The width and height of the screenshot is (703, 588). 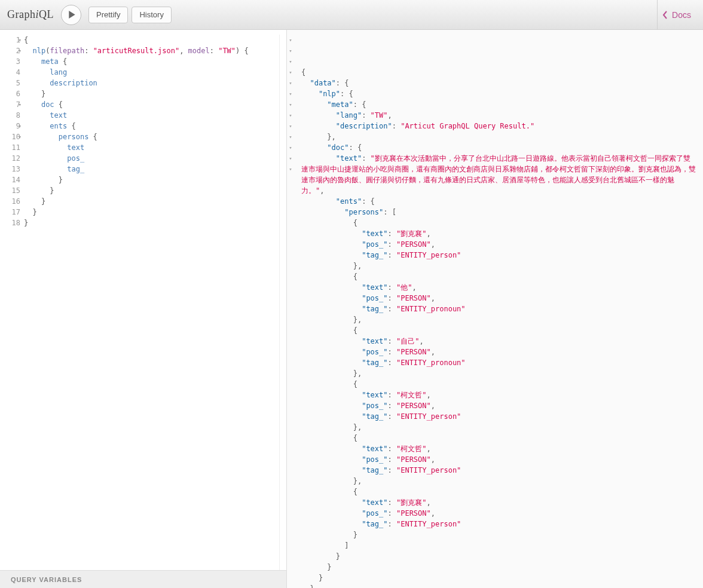 What do you see at coordinates (22, 14) in the screenshot?
I see `logo-text: Graph` at bounding box center [22, 14].